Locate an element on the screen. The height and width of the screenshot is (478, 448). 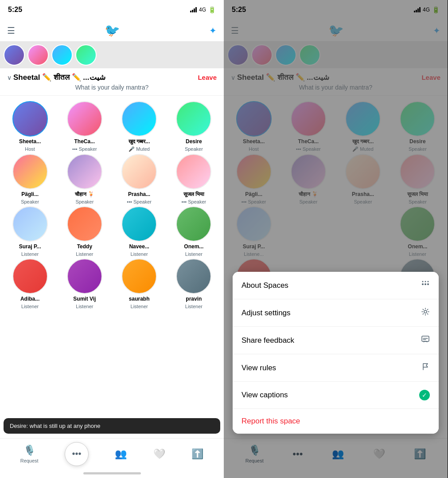
twitter-logo-left: 🐦 is located at coordinates (113, 30).